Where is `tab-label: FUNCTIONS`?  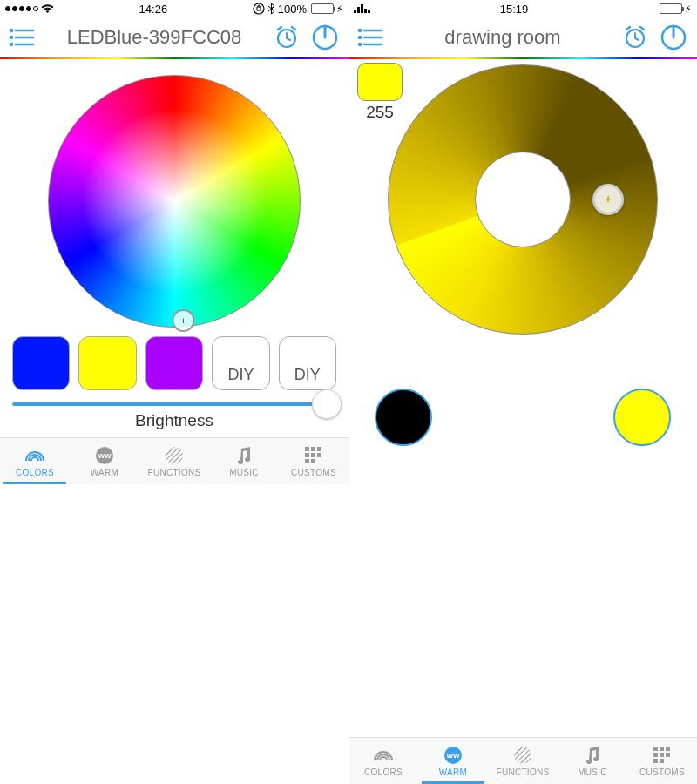 tab-label: FUNCTIONS is located at coordinates (174, 472).